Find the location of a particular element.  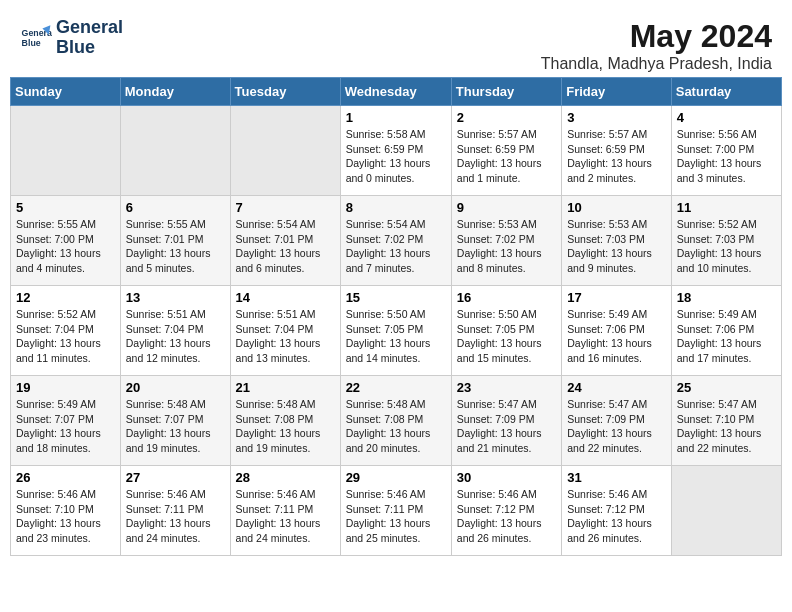

calendar-cell: 11Sunrise: 5:52 AMSunset: 7:03 PMDayligh… is located at coordinates (726, 241).